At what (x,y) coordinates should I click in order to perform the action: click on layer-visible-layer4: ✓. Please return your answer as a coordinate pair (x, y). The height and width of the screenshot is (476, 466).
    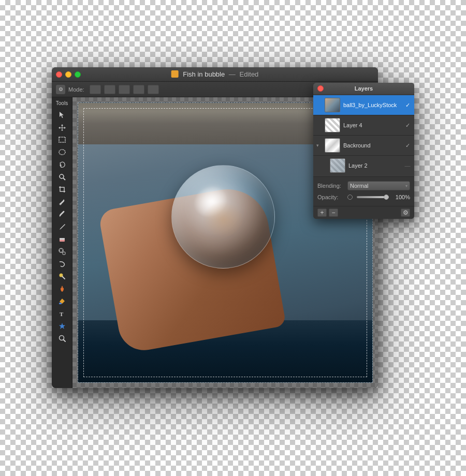
    Looking at the image, I should click on (407, 125).